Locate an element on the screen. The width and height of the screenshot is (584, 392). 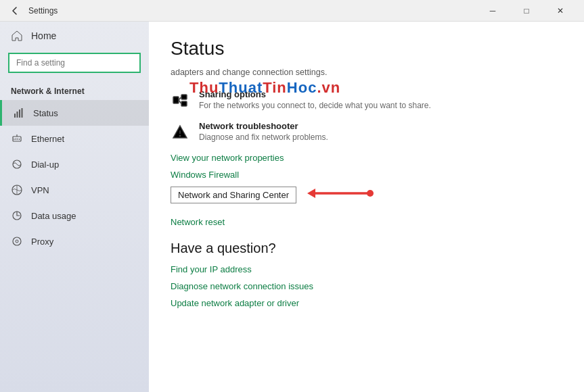
sidebar-section-title: Network & Internet is located at coordinates (74, 91).